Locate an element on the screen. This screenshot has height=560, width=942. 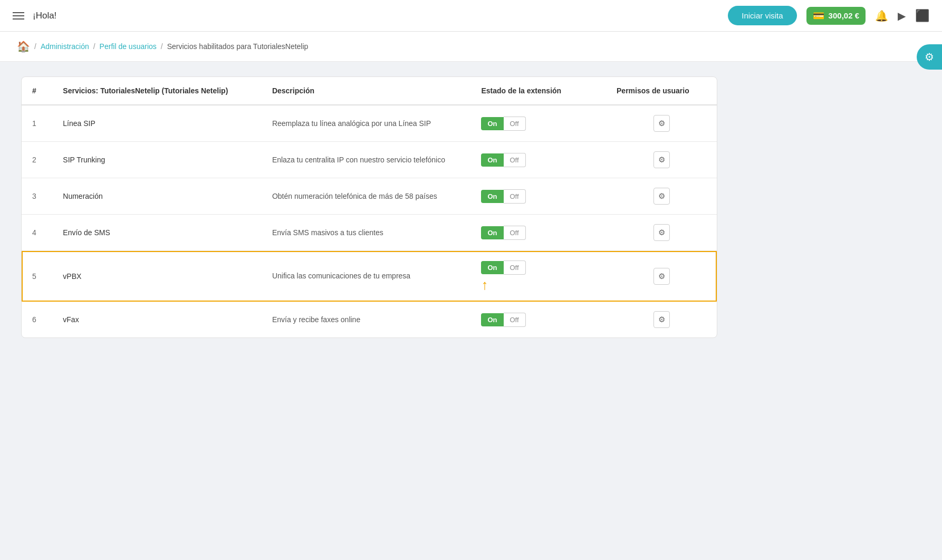
service-description: Unifica las comunicaciones de tu empresa is located at coordinates (366, 276).